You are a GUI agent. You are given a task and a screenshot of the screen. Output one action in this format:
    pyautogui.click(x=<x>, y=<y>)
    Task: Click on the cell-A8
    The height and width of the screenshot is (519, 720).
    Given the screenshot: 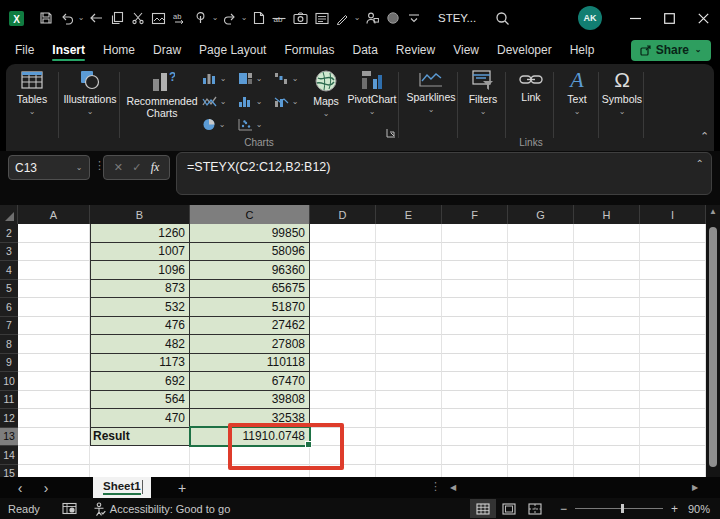 What is the action you would take?
    pyautogui.click(x=54, y=344)
    